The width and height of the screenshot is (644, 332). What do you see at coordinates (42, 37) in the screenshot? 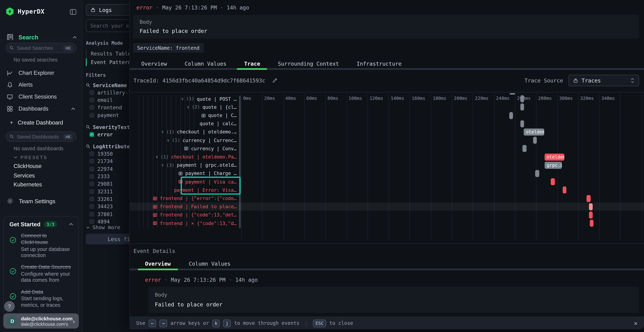
I see `sidebar-item-search: Search` at bounding box center [42, 37].